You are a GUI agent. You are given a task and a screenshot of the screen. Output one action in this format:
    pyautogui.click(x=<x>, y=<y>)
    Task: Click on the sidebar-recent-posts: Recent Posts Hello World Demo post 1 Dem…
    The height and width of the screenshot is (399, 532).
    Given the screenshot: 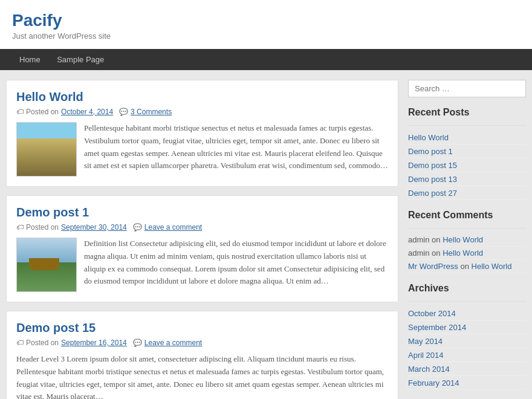 What is the action you would take?
    pyautogui.click(x=467, y=154)
    